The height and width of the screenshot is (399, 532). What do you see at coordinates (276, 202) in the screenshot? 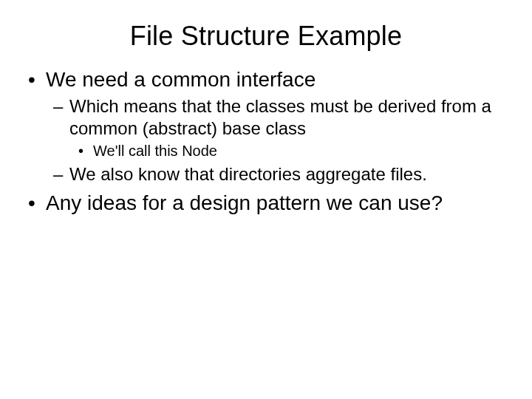
I see `bullet-item: Any ideas for a design pattern we can us…` at bounding box center [276, 202].